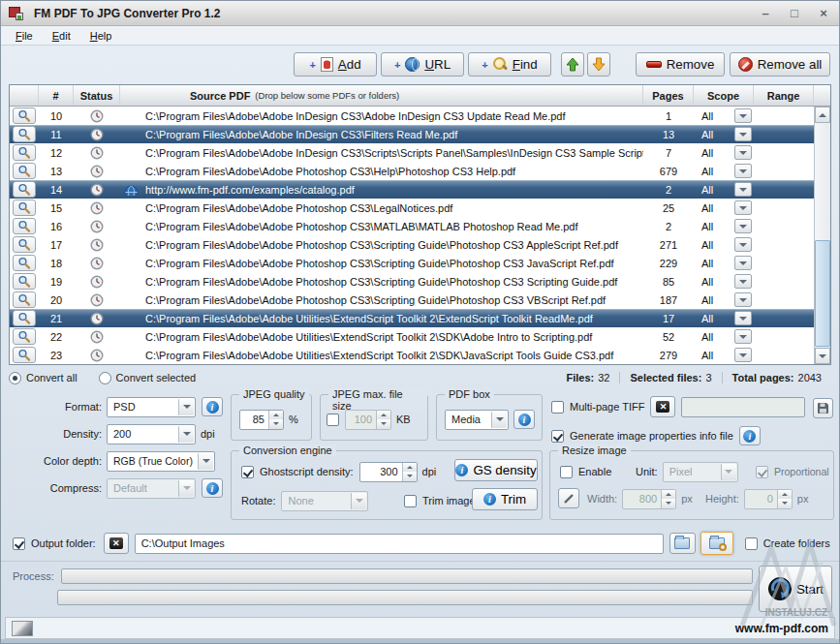  Describe the element at coordinates (412, 263) in the screenshot. I see `table-row: 18 C:\Program Files\Adobe\Adobe Photosho…` at that location.